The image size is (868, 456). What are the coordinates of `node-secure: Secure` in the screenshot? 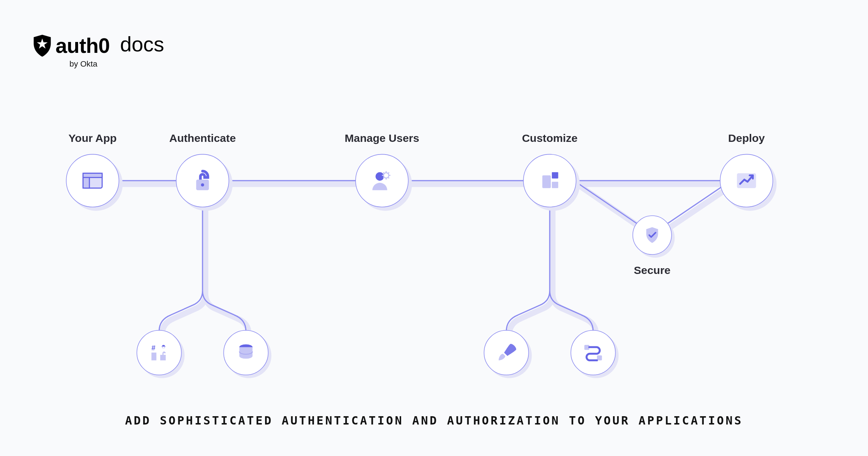 It's located at (652, 235).